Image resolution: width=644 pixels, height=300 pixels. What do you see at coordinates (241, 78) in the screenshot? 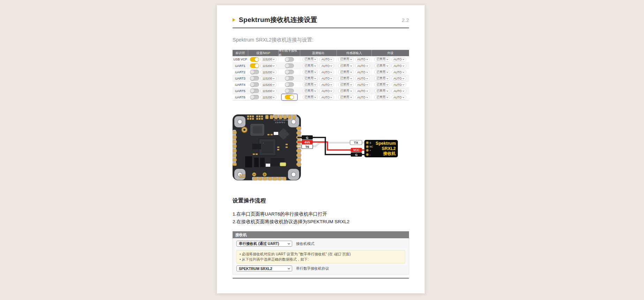
I see `port-identifier: UART3` at bounding box center [241, 78].